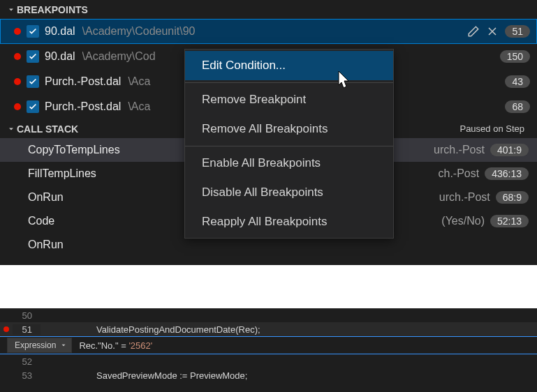  I want to click on frame-position-badge: 68:9, so click(513, 197).